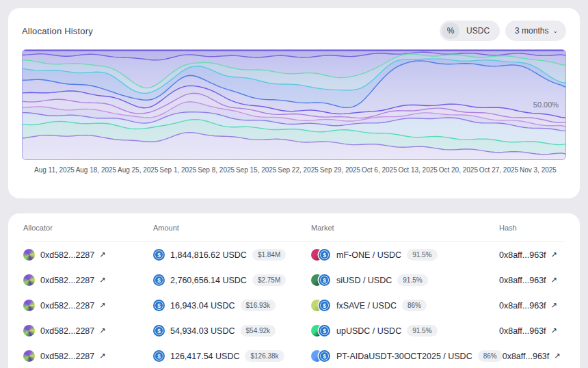  Describe the element at coordinates (258, 331) in the screenshot. I see `amount-usd-badge: $54.92k` at that location.